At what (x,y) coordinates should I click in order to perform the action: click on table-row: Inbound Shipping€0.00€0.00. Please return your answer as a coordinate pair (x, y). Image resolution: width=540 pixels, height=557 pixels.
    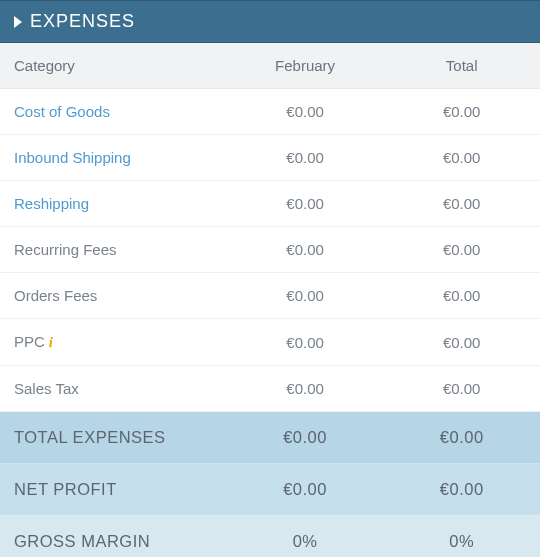
    Looking at the image, I should click on (270, 158).